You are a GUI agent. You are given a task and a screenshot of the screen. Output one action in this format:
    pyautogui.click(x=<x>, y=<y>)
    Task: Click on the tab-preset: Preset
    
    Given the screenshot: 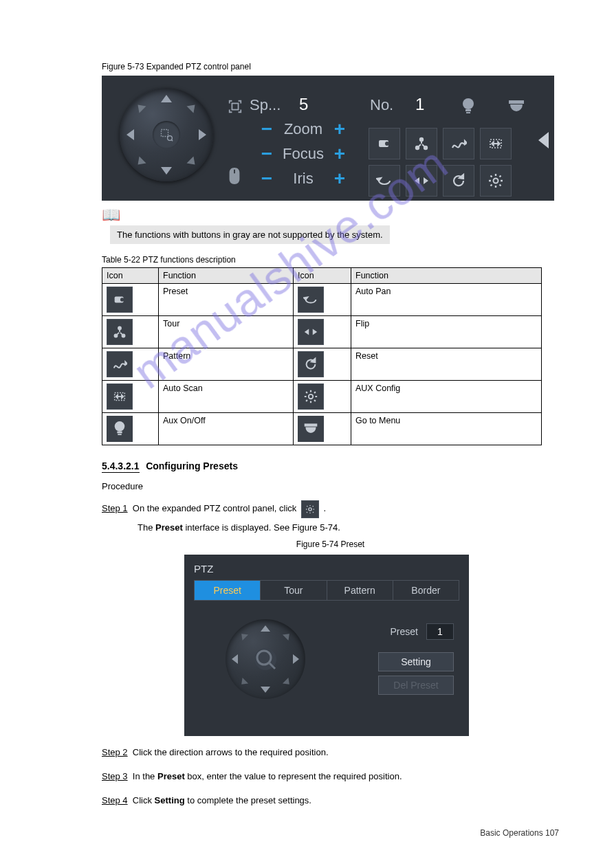 What is the action you would take?
    pyautogui.click(x=228, y=590)
    